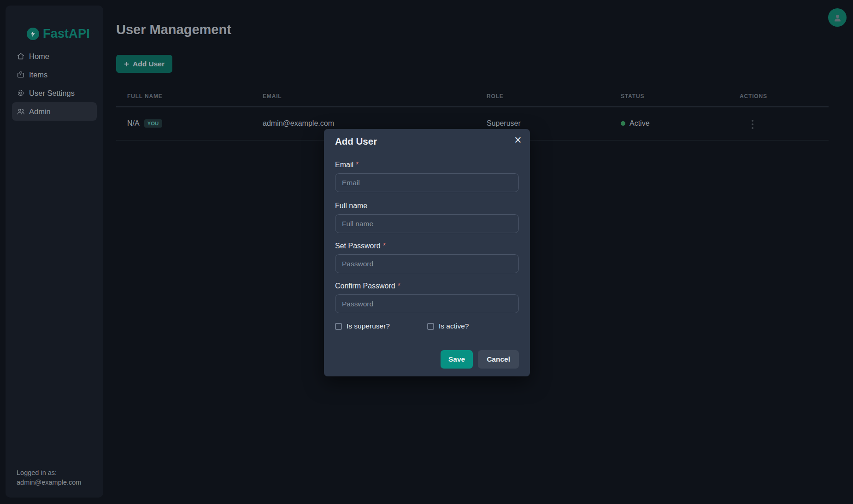 The image size is (853, 504). What do you see at coordinates (365, 286) in the screenshot?
I see `confirm-password-label: Confirm Password` at bounding box center [365, 286].